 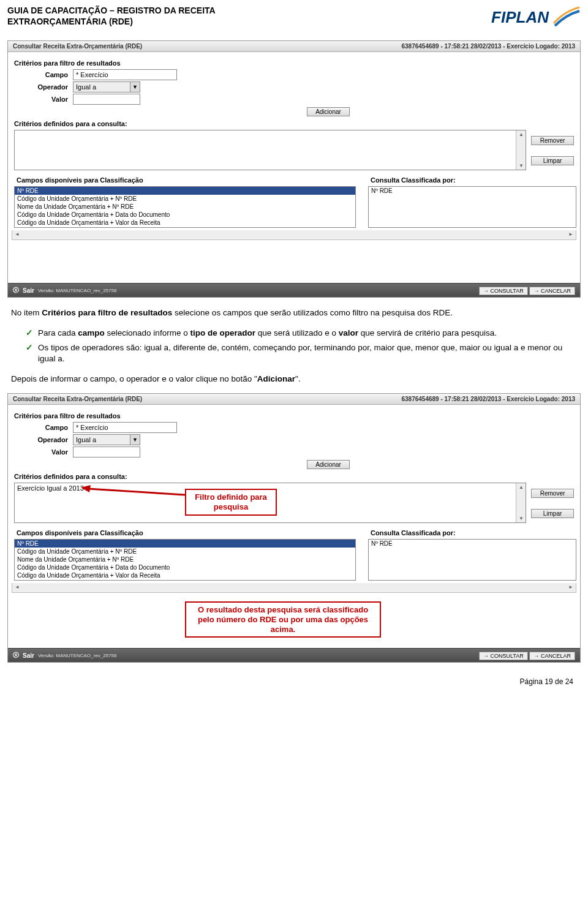 I want to click on criteria-text: Exercício Igual a 2013, so click(x=50, y=488).